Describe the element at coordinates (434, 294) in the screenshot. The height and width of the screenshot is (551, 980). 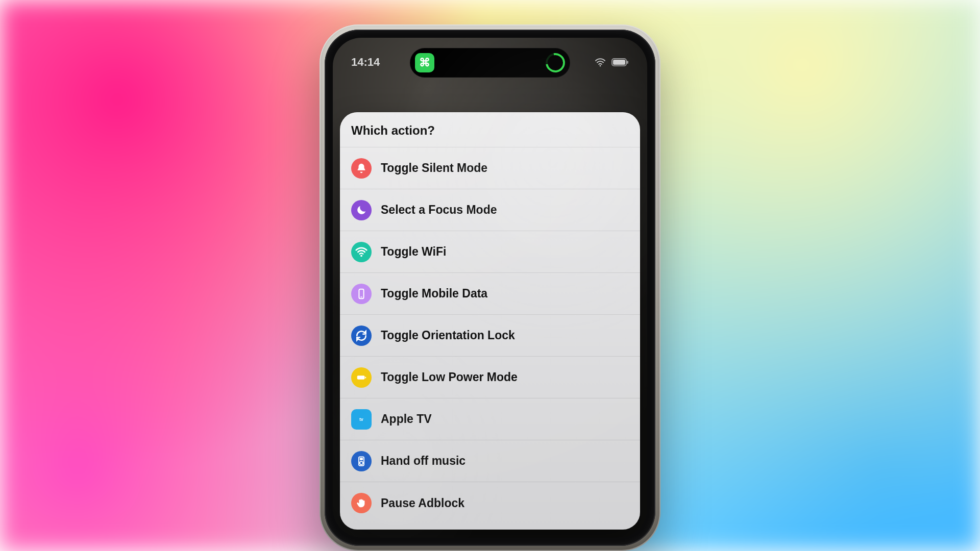
I see `action-label: Toggle Mobile Data` at that location.